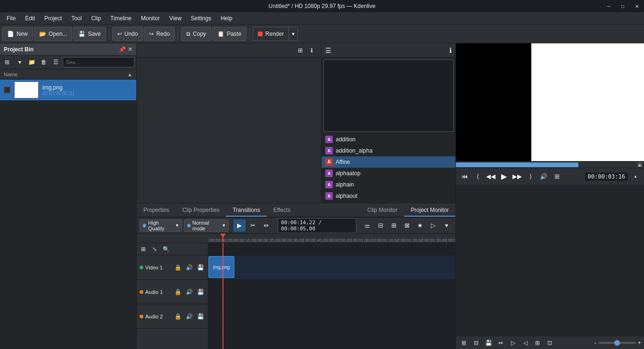 Image resolution: width=644 pixels, height=349 pixels. What do you see at coordinates (332, 317) in the screenshot?
I see `audio2-lane` at bounding box center [332, 317].